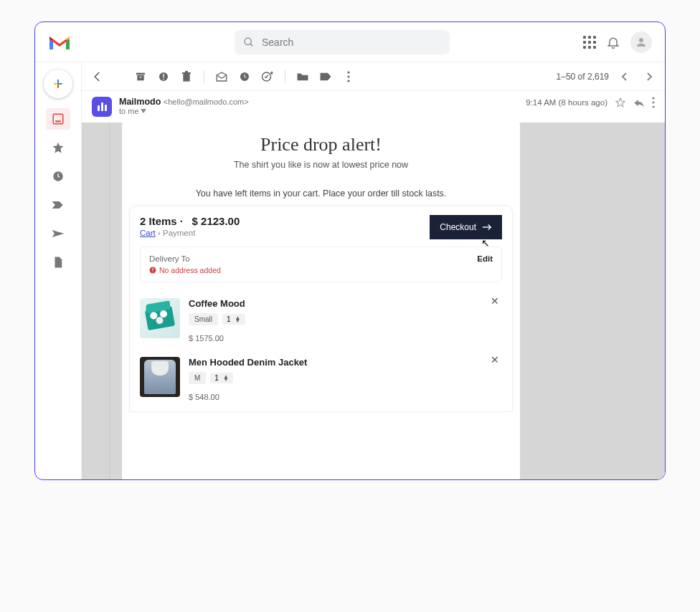 This screenshot has height=612, width=700. Describe the element at coordinates (204, 320) in the screenshot. I see `item-variant: Small` at that location.